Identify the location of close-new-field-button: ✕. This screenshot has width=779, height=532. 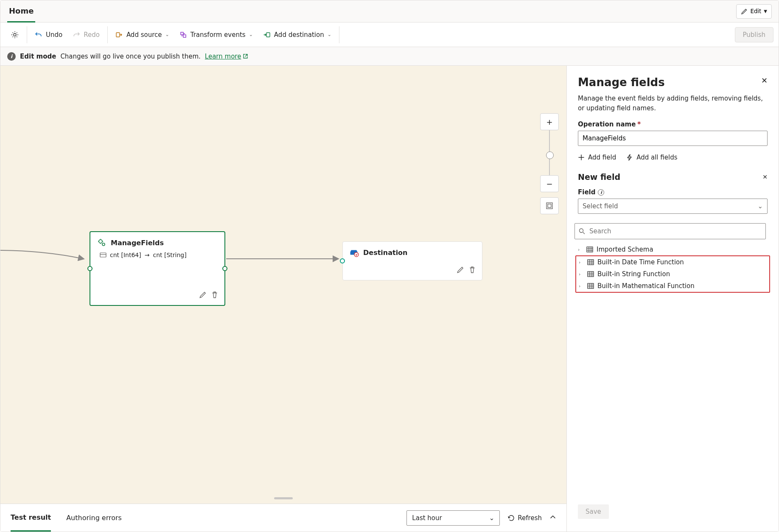
(765, 177).